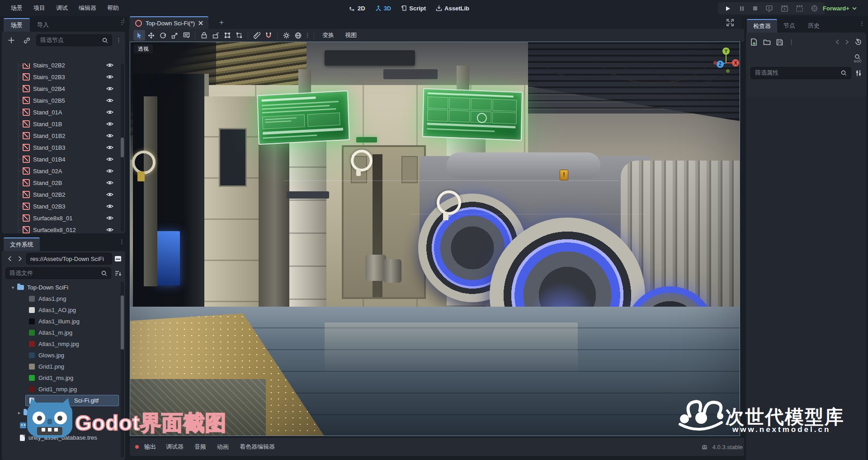  What do you see at coordinates (122, 147) in the screenshot?
I see `scene-tree-scrollbar` at bounding box center [122, 147].